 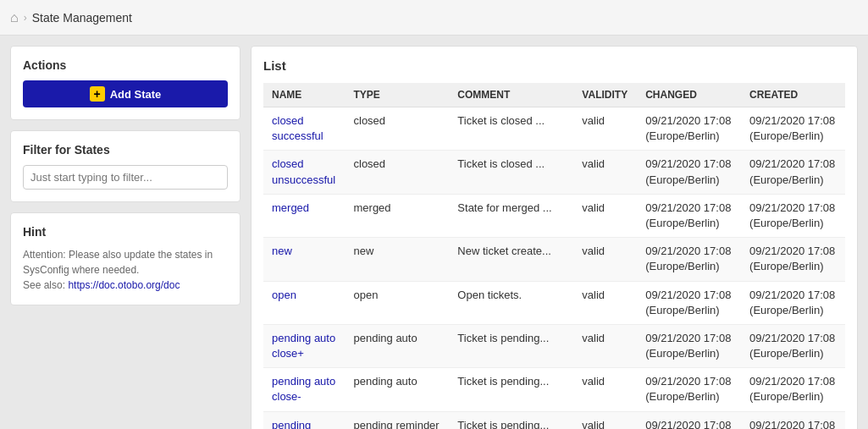 What do you see at coordinates (511, 303) in the screenshot?
I see `cell-comment: Open tickets.` at bounding box center [511, 303].